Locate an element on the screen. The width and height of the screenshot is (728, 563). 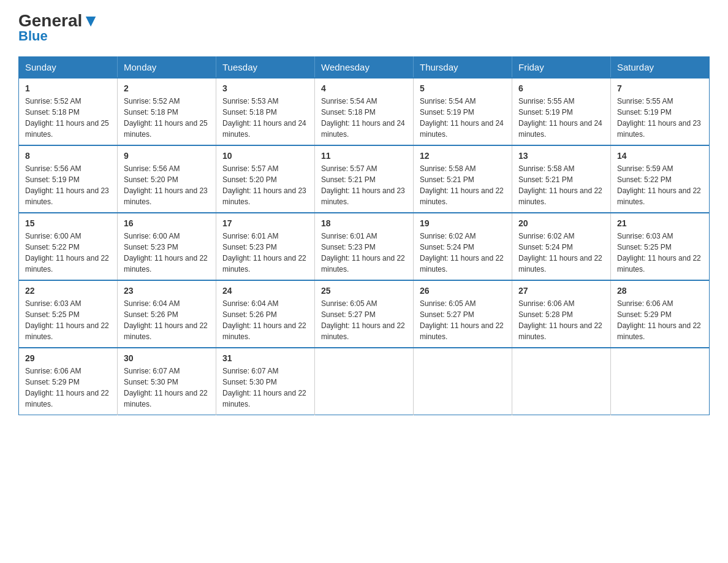
day-number: 22 is located at coordinates (68, 291).